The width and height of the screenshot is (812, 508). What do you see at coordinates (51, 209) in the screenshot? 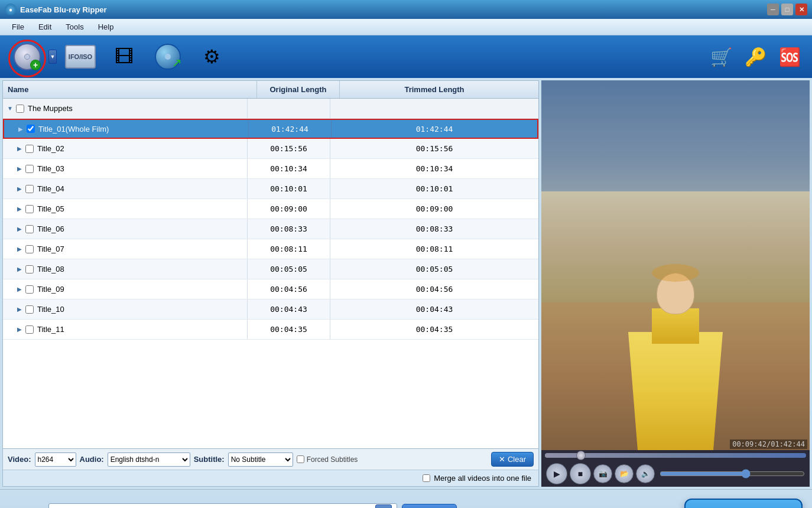
I see `title05-label: Title_05` at bounding box center [51, 209].